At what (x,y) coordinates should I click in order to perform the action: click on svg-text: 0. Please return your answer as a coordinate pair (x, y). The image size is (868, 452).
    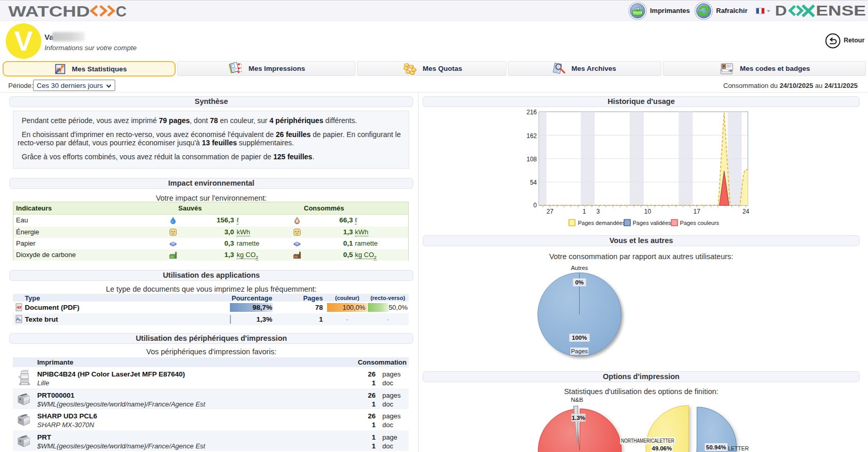
    Looking at the image, I should click on (535, 205).